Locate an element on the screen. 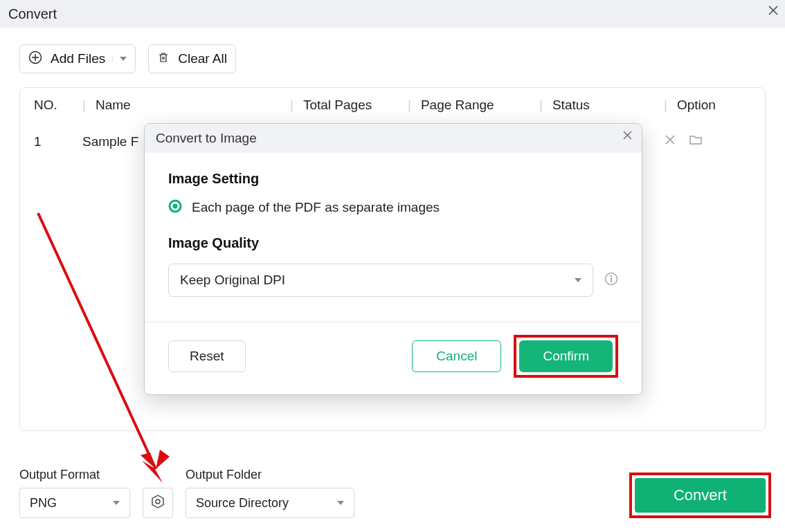  window-titlebar: Convert is located at coordinates (392, 14).